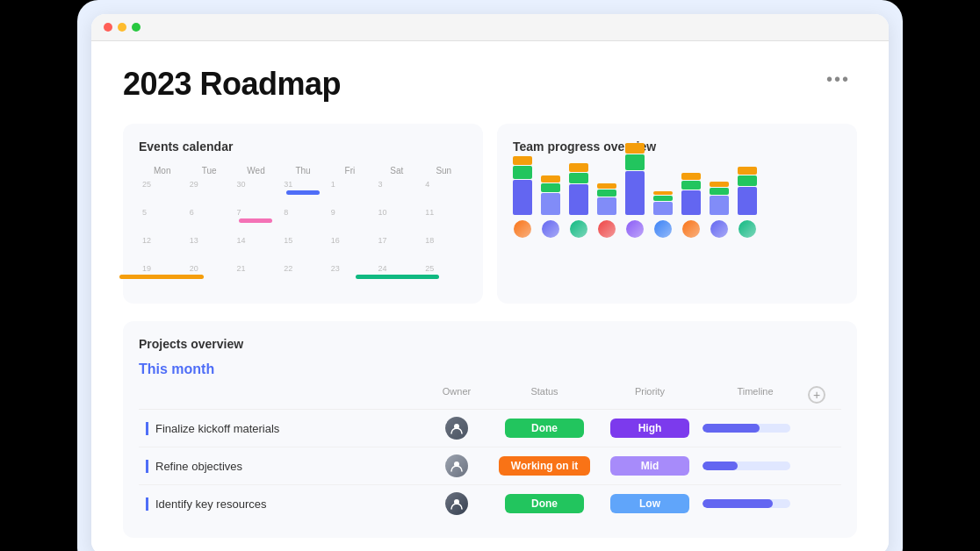 The height and width of the screenshot is (551, 980). I want to click on header: 2023 Roadmap •••, so click(490, 84).